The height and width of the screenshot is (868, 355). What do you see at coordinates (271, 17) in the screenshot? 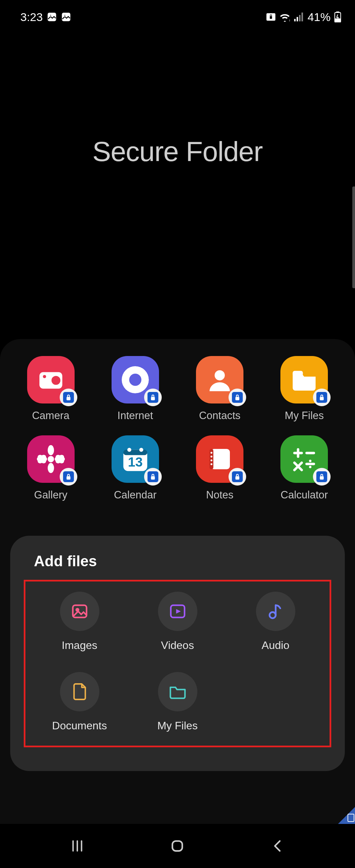
I see `secure-card-icon` at bounding box center [271, 17].